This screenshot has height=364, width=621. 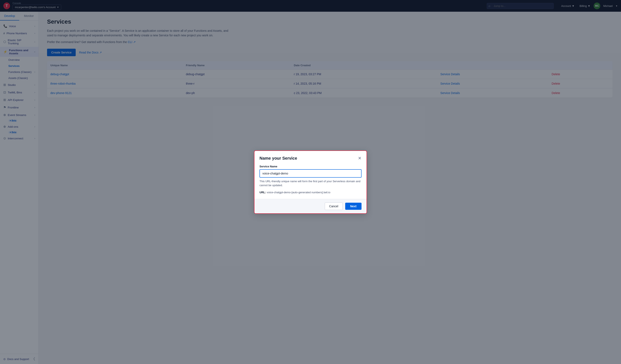 What do you see at coordinates (310, 173) in the screenshot?
I see `service-name-input` at bounding box center [310, 173].